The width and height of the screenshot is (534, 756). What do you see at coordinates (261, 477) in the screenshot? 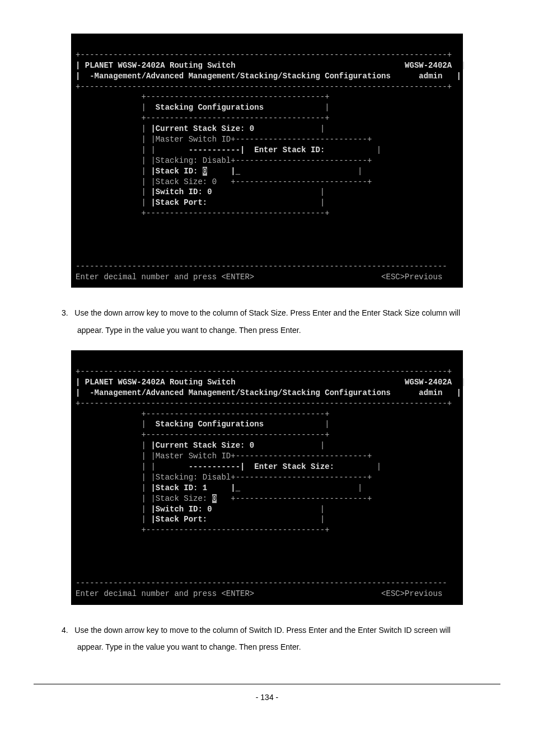
I see `t2-stacking: |Stacking: Disabl+----------------------…` at bounding box center [261, 477].